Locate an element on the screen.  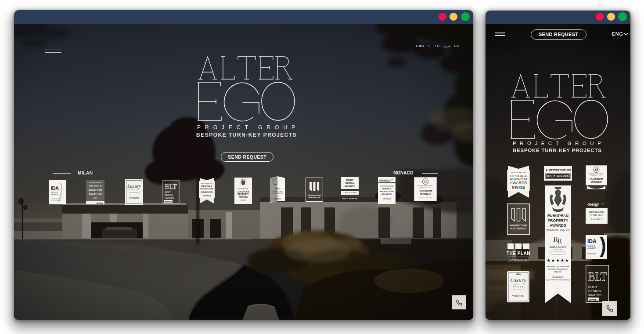
svg-text: by ALTER EGO Project Group is located at coordinates (558, 280).